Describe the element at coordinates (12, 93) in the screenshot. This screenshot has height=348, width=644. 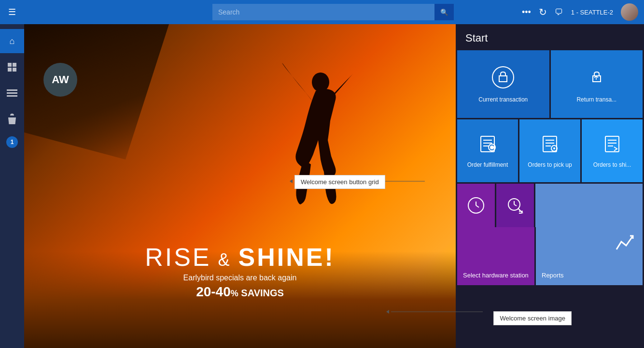
I see `sidebar-item-menu` at that location.